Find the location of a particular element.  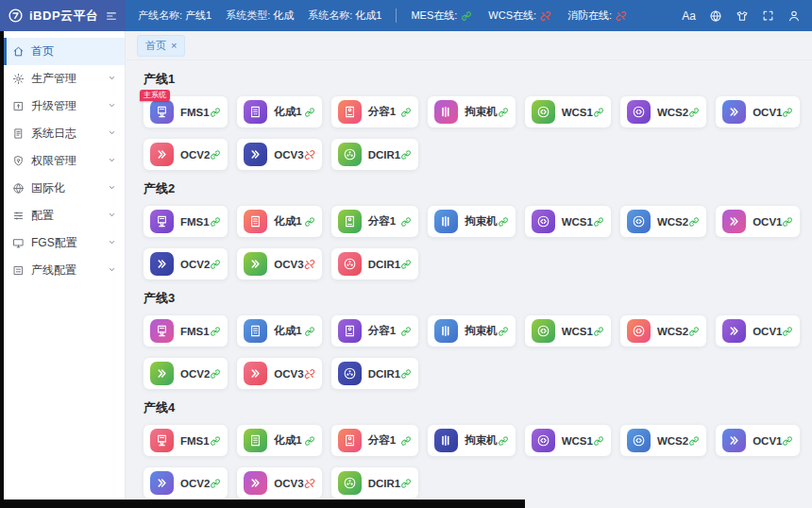

card-label: 分容1 is located at coordinates (381, 330).